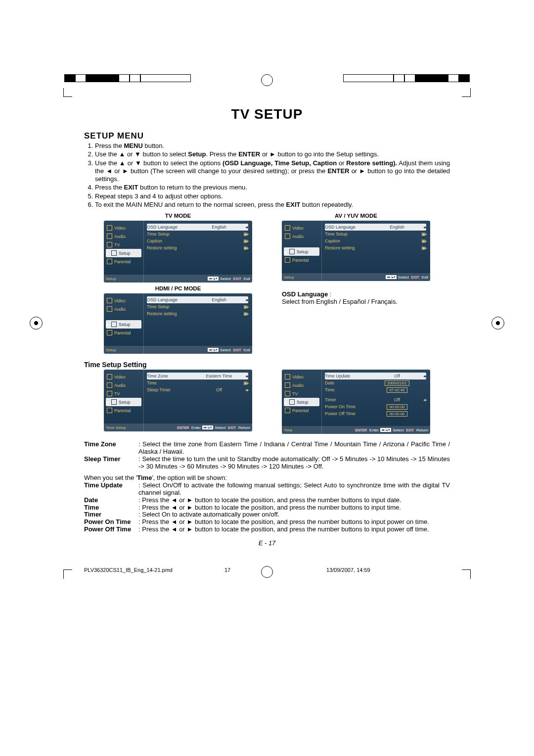 Image resolution: width=534 pixels, height=756 pixels. What do you see at coordinates (397, 414) in the screenshot?
I see `opt-value: 00:00:00` at bounding box center [397, 414].